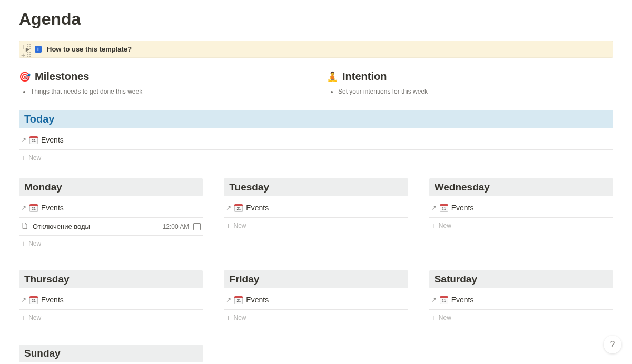  What do you see at coordinates (613, 345) in the screenshot?
I see `help-icon: ?` at bounding box center [613, 345].